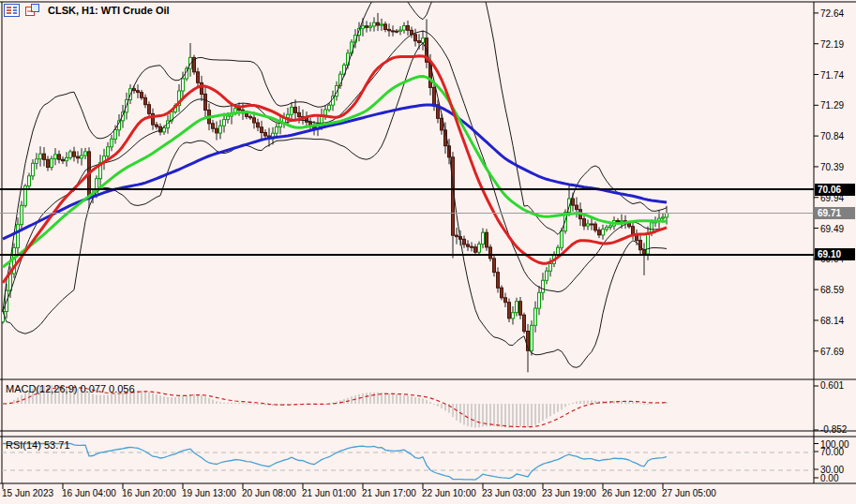  I want to click on macd-axis-label: -0.852, so click(833, 429).